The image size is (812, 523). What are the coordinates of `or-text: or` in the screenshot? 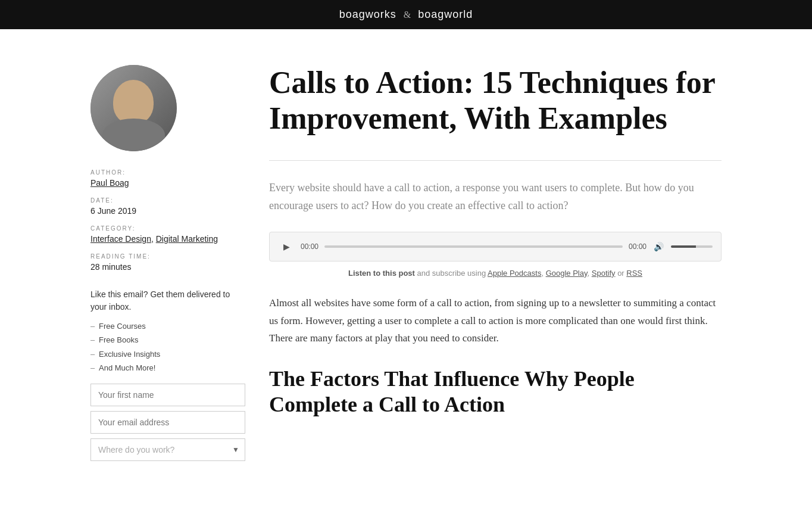 It's located at (622, 273).